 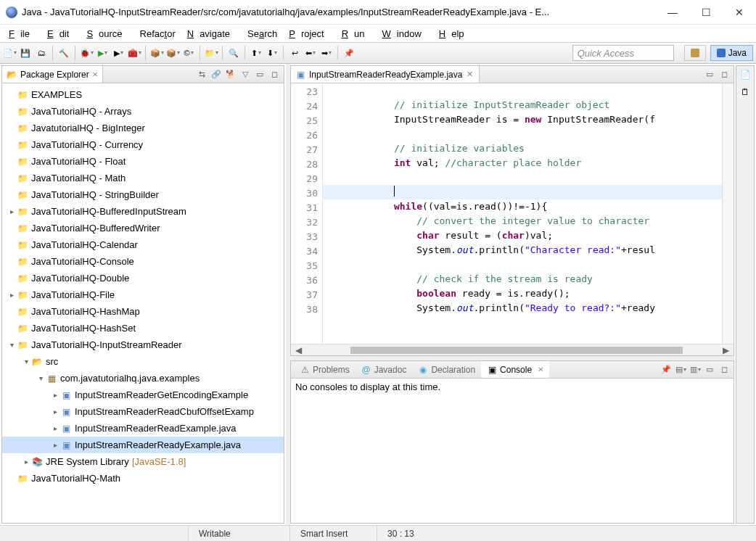 What do you see at coordinates (143, 445) in the screenshot?
I see `tree-row: ▸▣InputStreamReaderReadyExample.java` at bounding box center [143, 445].